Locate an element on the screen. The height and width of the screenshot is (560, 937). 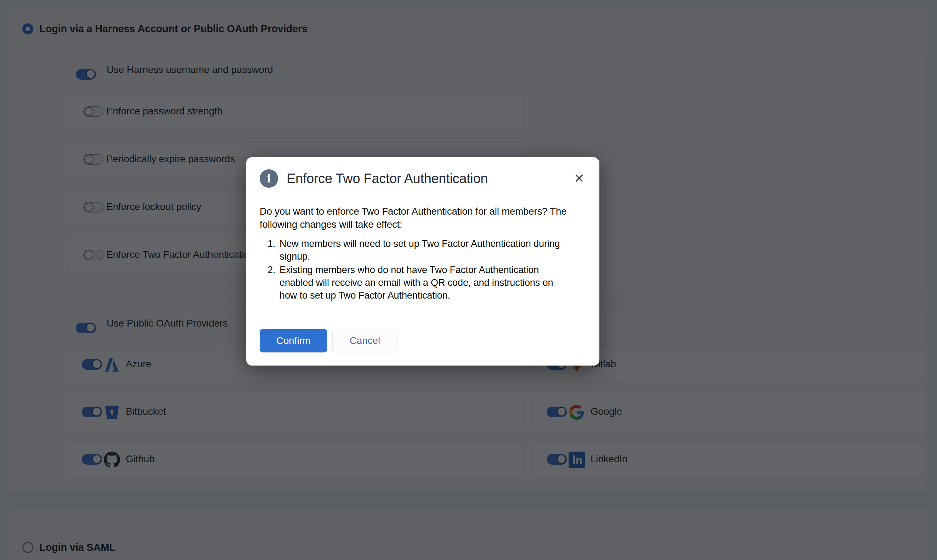
dialog-footer: Confirm Cancel is located at coordinates (328, 341).